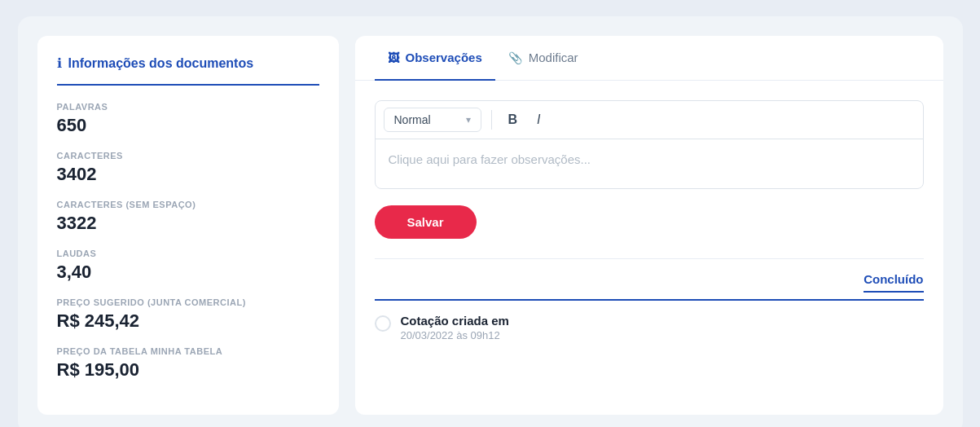 This screenshot has width=980, height=427. I want to click on toolbar-divider, so click(492, 120).